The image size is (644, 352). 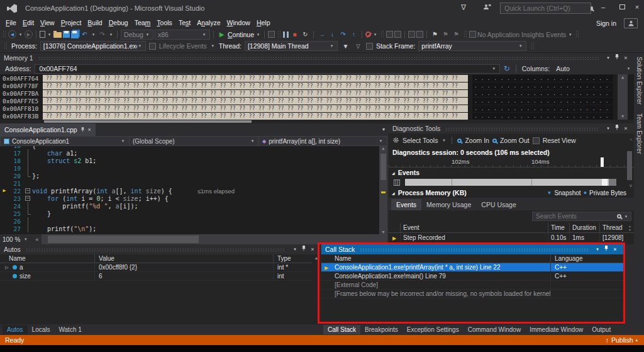 What do you see at coordinates (264, 23) in the screenshot?
I see `menu-item-help: Help` at bounding box center [264, 23].